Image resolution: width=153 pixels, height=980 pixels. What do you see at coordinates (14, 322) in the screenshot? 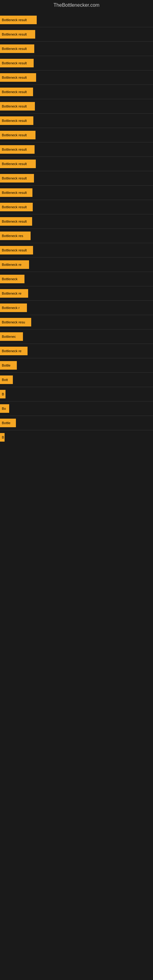
I see `bar-label: Bottleneck resu` at bounding box center [14, 322].